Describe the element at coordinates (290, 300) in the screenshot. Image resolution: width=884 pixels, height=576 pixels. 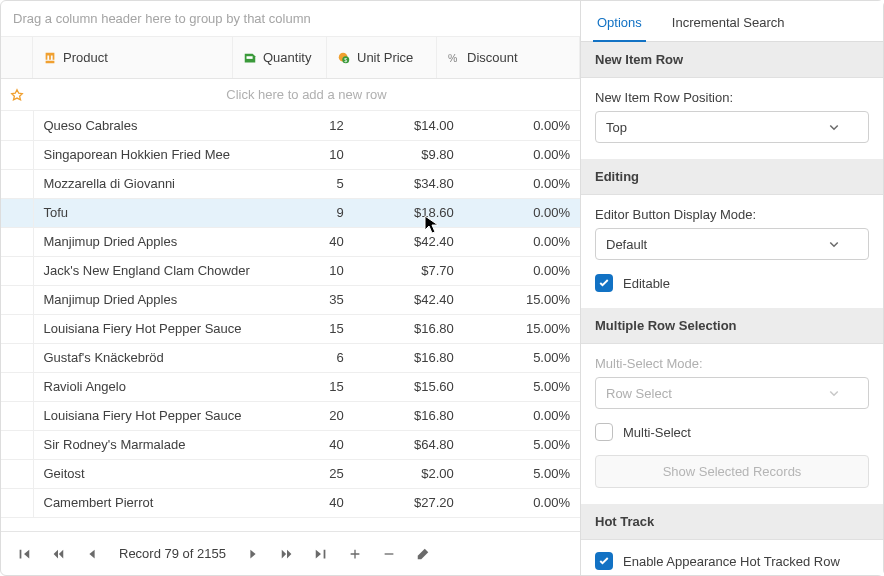
I see `table-row: Manjimup Dried Apples35$42.4015.00%` at that location.